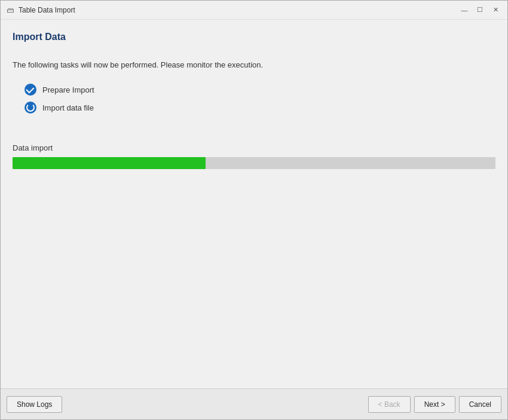  What do you see at coordinates (238, 10) in the screenshot?
I see `window-title: Table Data Import` at bounding box center [238, 10].